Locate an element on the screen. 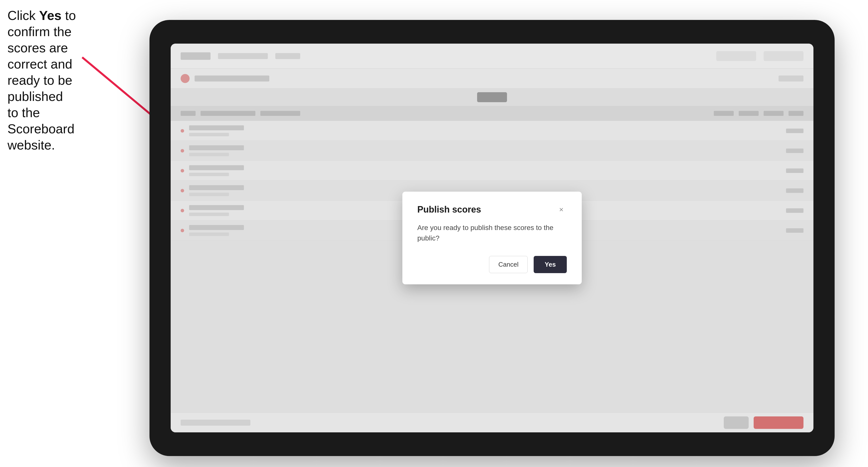  cancel-button: Cancel is located at coordinates (508, 265).